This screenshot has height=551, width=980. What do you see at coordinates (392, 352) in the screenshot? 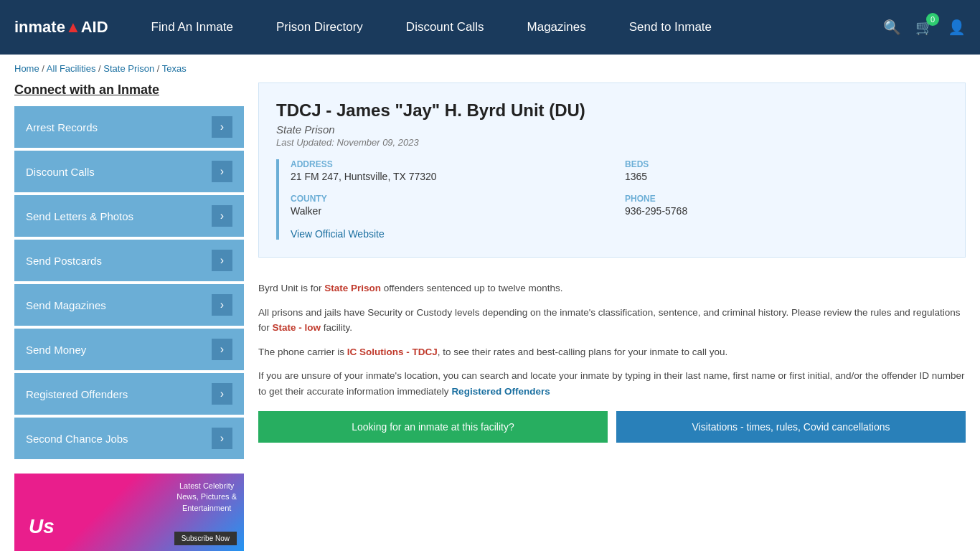
I see `ic-solutions-link: IC Solutions - TDCJ` at bounding box center [392, 352].